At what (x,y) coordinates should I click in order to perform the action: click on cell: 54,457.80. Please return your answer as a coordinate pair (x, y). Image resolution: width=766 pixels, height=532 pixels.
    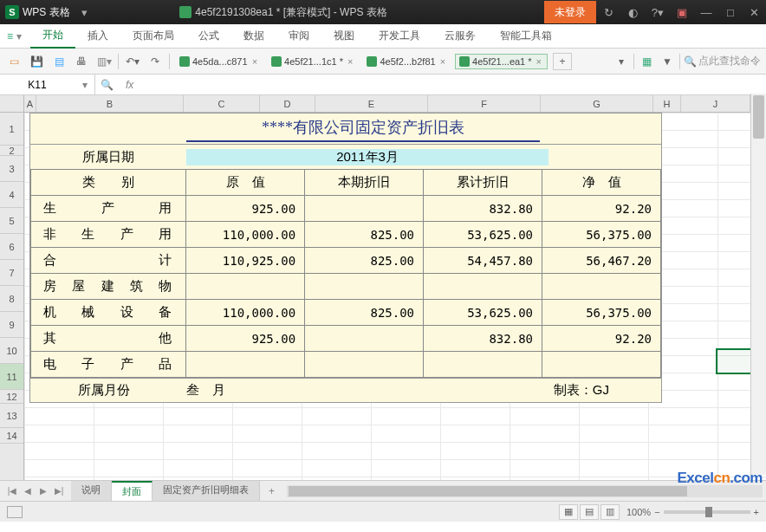
    Looking at the image, I should click on (484, 261).